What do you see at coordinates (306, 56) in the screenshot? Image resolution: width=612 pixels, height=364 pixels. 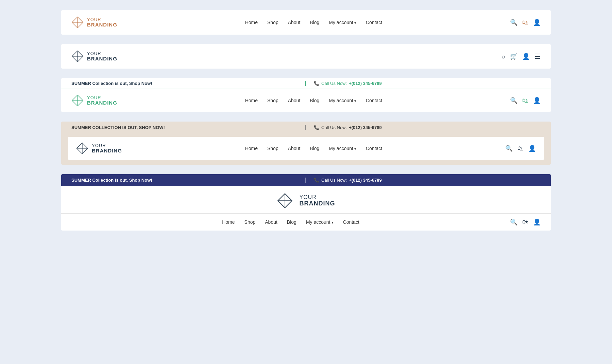 I see `navbar-variant-2: YOUR BRANDING ⌕ 🛒 👤 ☰` at bounding box center [306, 56].